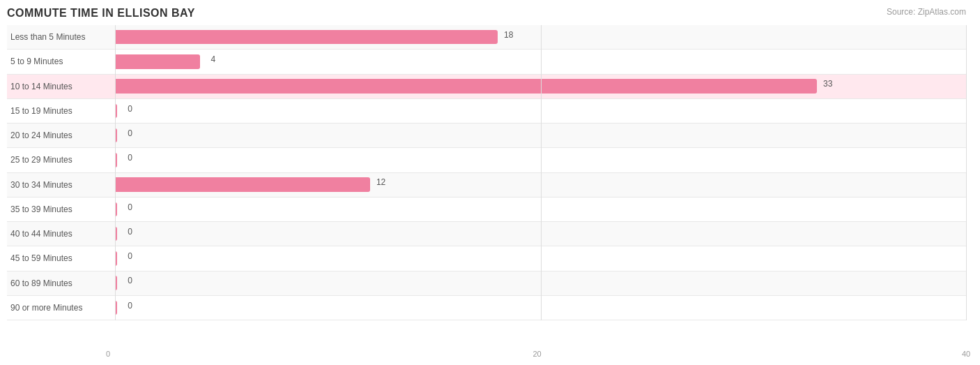  I want to click on bar-value-label: 12, so click(381, 182).